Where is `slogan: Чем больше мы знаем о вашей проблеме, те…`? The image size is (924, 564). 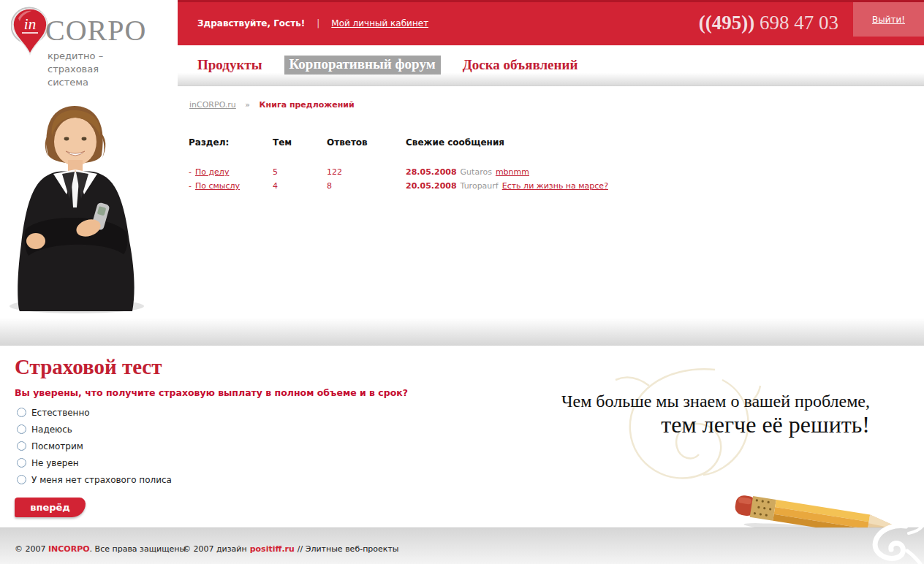
slogan: Чем больше мы знаем о вашей проблеме, те… is located at coordinates (716, 415).